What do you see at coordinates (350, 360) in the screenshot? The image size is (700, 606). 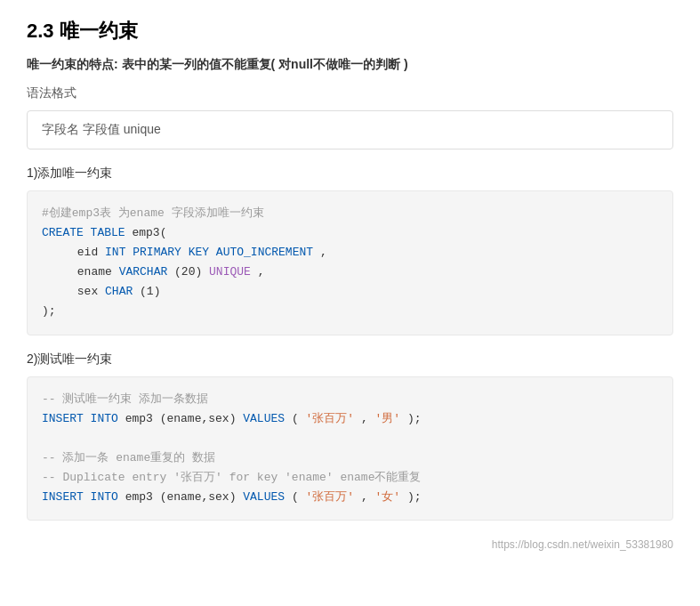 I see `section2-title: 2)测试唯一约束` at bounding box center [350, 360].